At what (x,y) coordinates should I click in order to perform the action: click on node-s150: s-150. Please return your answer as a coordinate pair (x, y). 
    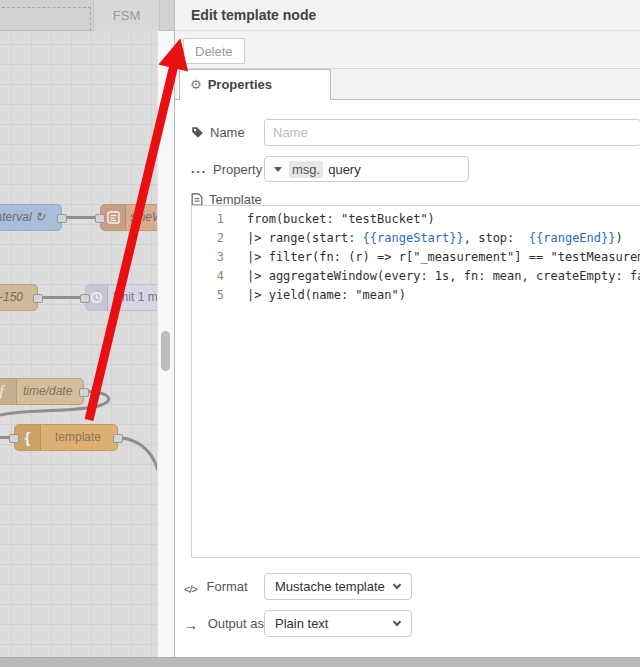
    Looking at the image, I should click on (19, 298).